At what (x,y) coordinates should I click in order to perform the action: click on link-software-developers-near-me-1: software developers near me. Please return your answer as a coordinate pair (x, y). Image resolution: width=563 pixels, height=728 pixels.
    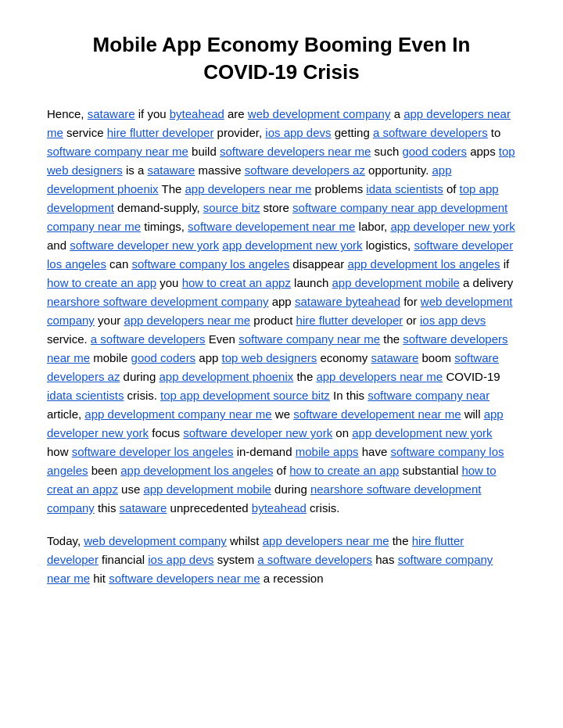
    Looking at the image, I should click on (296, 152).